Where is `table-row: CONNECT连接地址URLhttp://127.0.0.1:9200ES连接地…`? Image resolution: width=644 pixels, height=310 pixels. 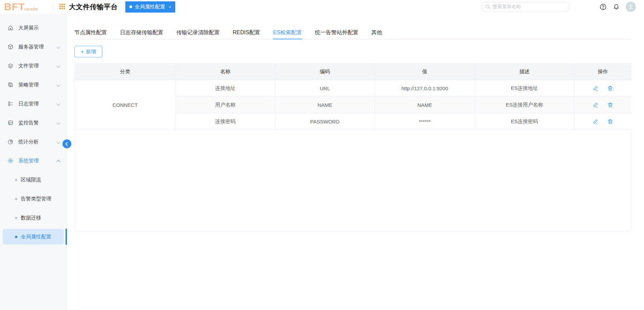 table-row: CONNECT连接地址URLhttp://127.0.0.1:9200ES连接地… is located at coordinates (353, 88).